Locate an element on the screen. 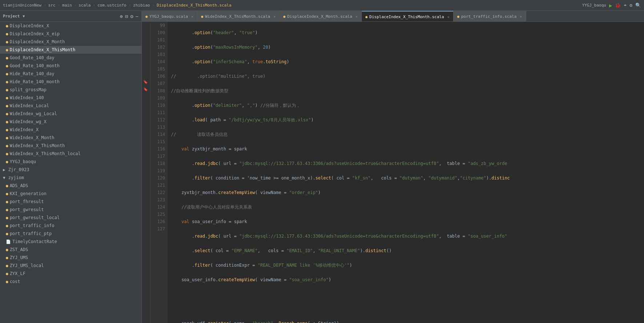 The height and width of the screenshot is (323, 644). tab-yygj-baoqu: ● YYGJ_baoqu.scala ✕ is located at coordinates (169, 16).